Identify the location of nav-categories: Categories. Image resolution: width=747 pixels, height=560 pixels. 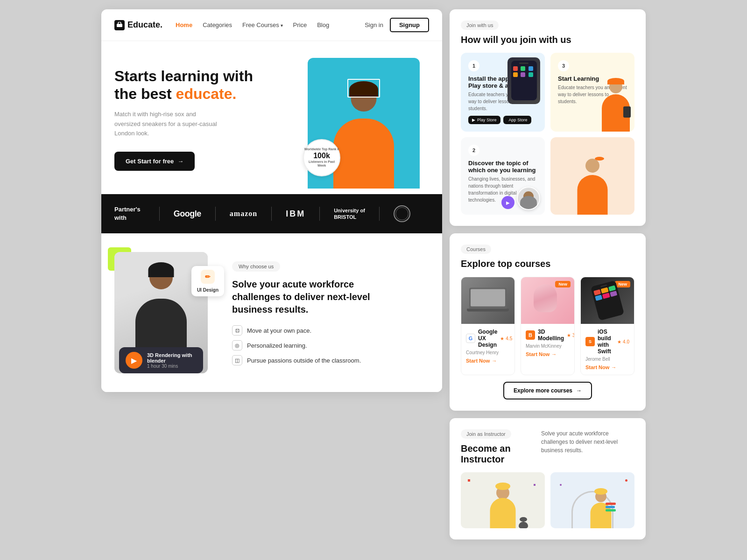
(218, 25).